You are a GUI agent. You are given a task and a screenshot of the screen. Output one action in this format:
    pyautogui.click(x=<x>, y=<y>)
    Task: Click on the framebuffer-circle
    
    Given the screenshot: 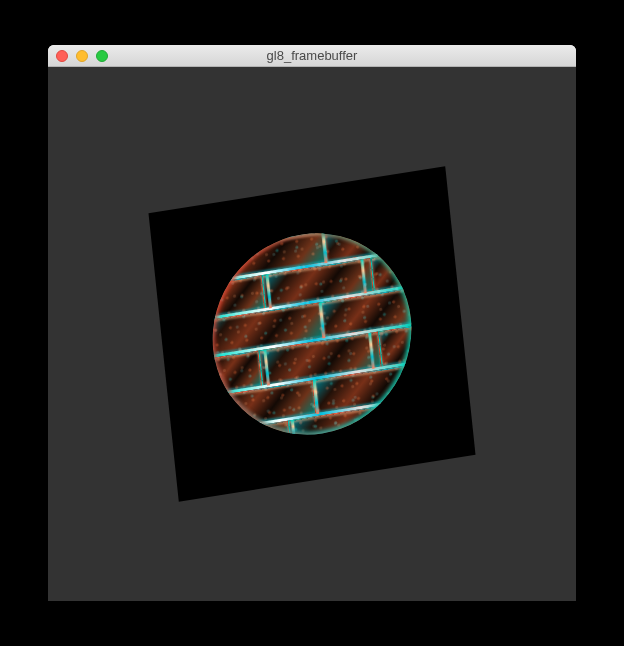 What is the action you would take?
    pyautogui.click(x=312, y=334)
    